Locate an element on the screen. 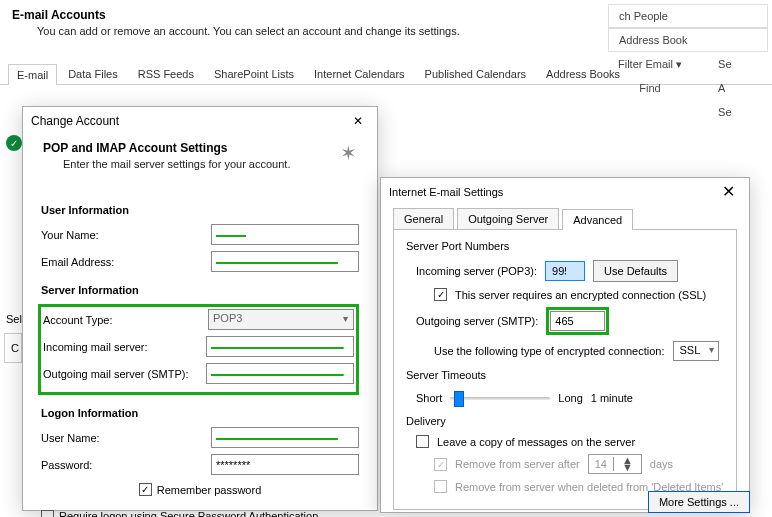 This screenshot has height=517, width=772. label-outgoing-port: Outgoing server (SMTP): is located at coordinates (477, 321).